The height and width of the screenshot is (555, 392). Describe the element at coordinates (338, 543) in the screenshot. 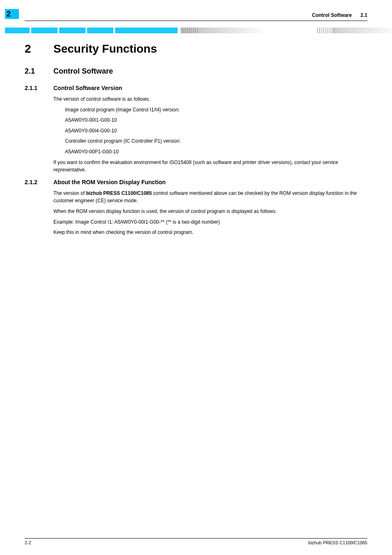

I see `footer-product: bizhub PRESS C1100/C1085` at that location.